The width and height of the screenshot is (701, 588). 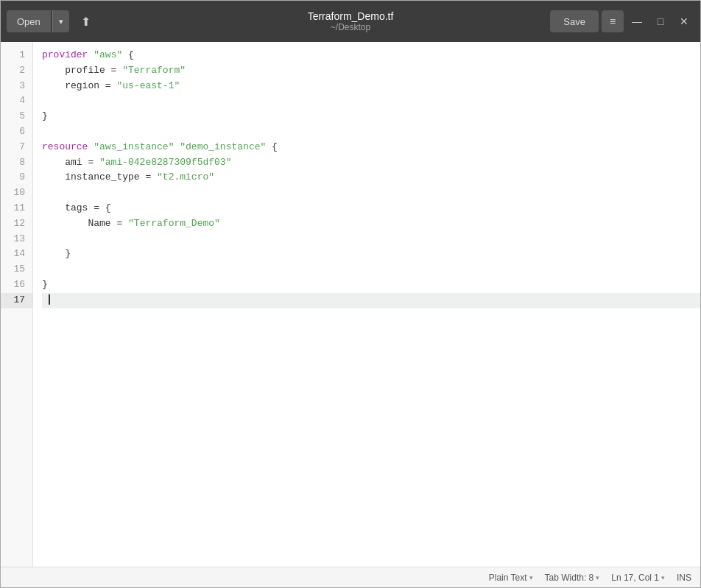 What do you see at coordinates (508, 578) in the screenshot?
I see `language-label: Plain Text` at bounding box center [508, 578].